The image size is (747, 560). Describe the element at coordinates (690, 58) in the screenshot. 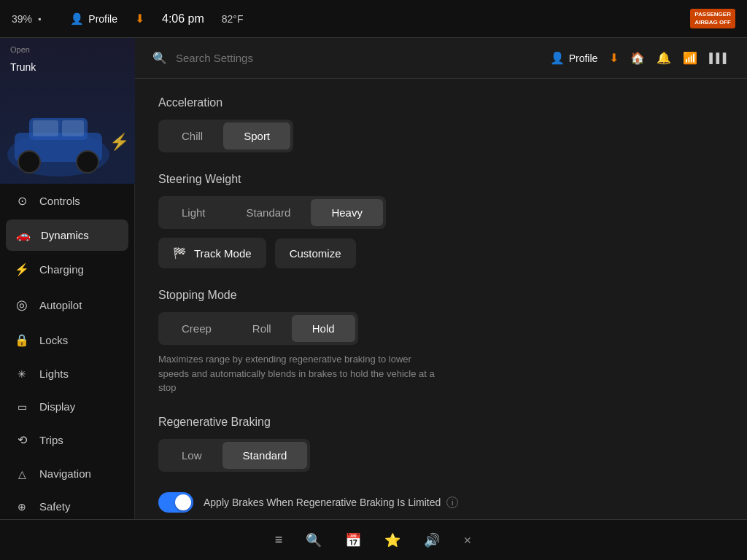

I see `bluetooth-header-icon: 📶` at that location.